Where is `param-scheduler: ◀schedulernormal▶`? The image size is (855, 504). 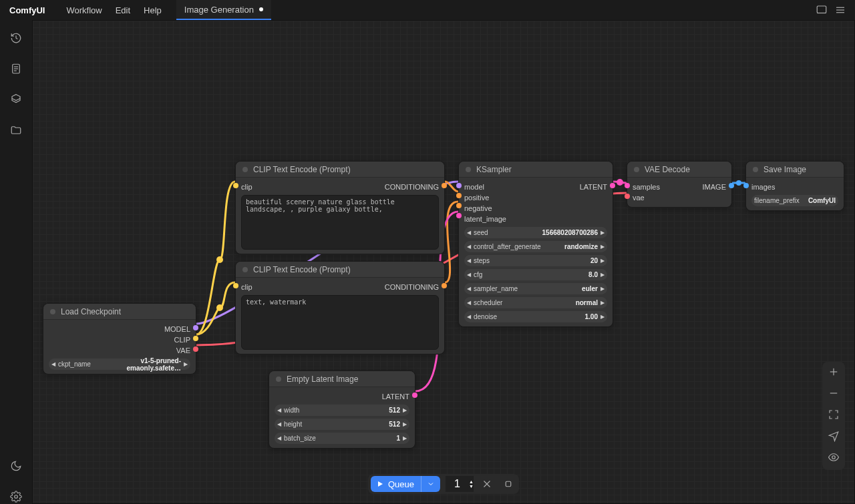
param-scheduler: ◀schedulernormal▶ is located at coordinates (536, 303).